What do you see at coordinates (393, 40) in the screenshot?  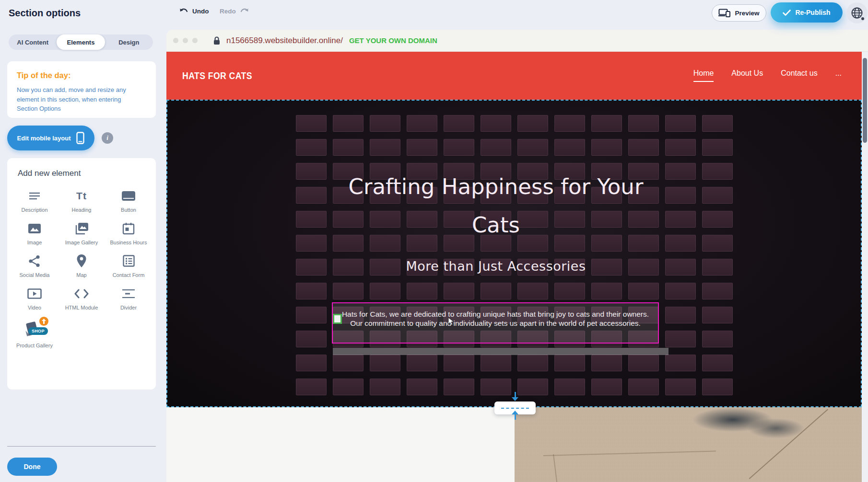 I see `get-your-own-domain-link: GET YOUR OWN DOMAIN` at bounding box center [393, 40].